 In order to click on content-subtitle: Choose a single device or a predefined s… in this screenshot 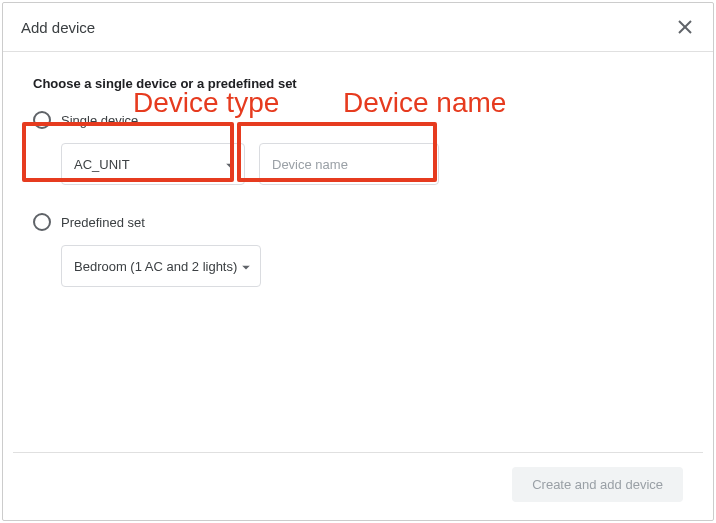, I will do `click(358, 84)`.